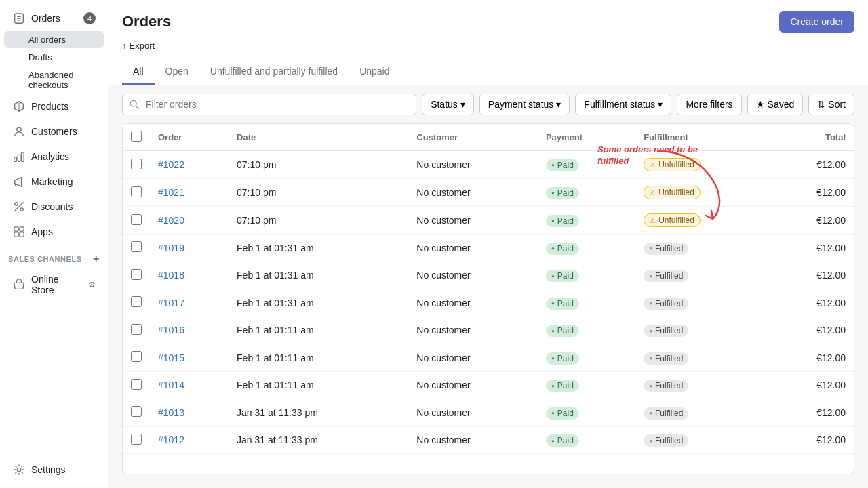  Describe the element at coordinates (54, 207) in the screenshot. I see `sidebar-item-discounts: Discounts` at that location.